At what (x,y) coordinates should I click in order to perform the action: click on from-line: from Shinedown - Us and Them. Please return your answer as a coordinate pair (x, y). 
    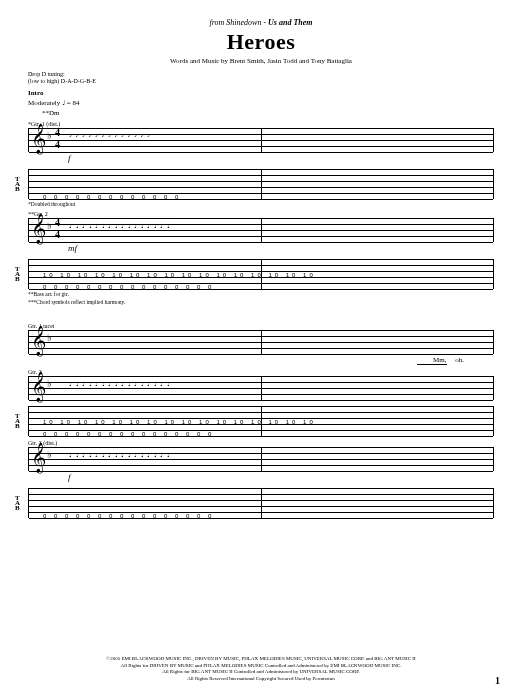
    Looking at the image, I should click on (261, 22).